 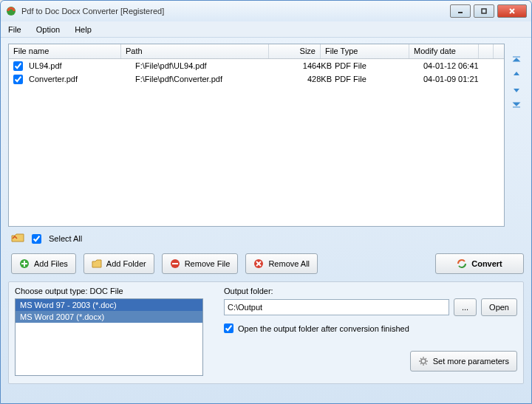 I want to click on set-more-params-button: Set more parameters, so click(x=464, y=361).